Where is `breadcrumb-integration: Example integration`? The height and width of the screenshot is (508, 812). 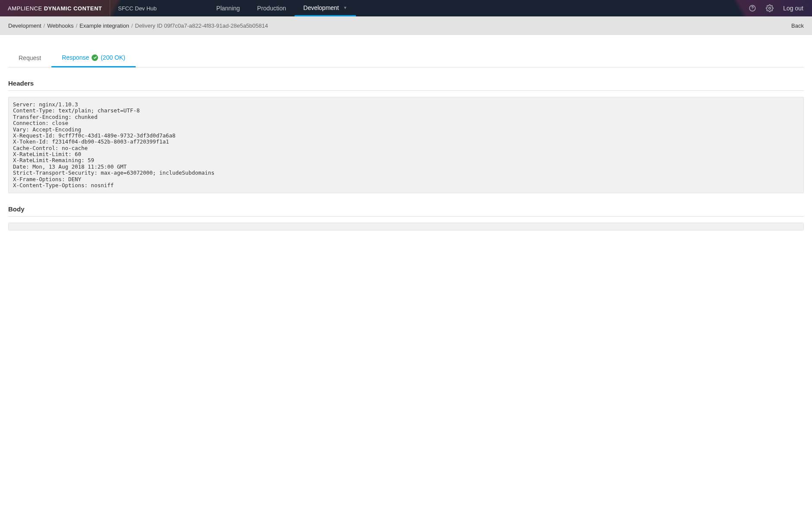 breadcrumb-integration: Example integration is located at coordinates (105, 26).